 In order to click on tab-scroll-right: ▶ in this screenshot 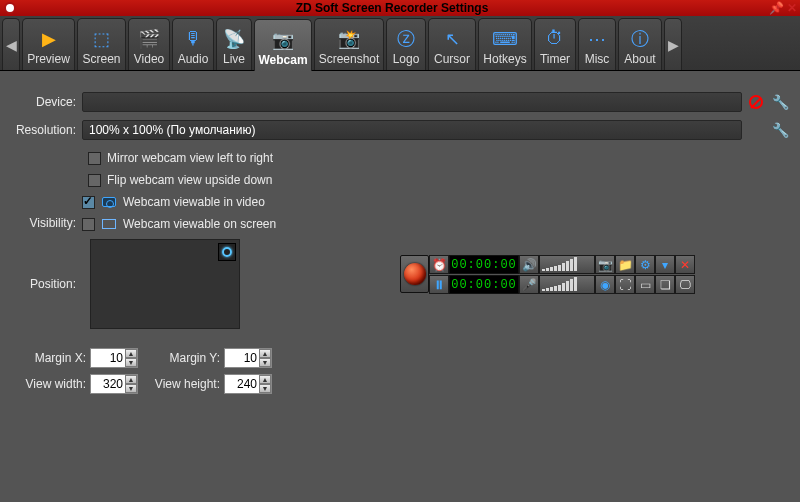, I will do `click(673, 44)`.